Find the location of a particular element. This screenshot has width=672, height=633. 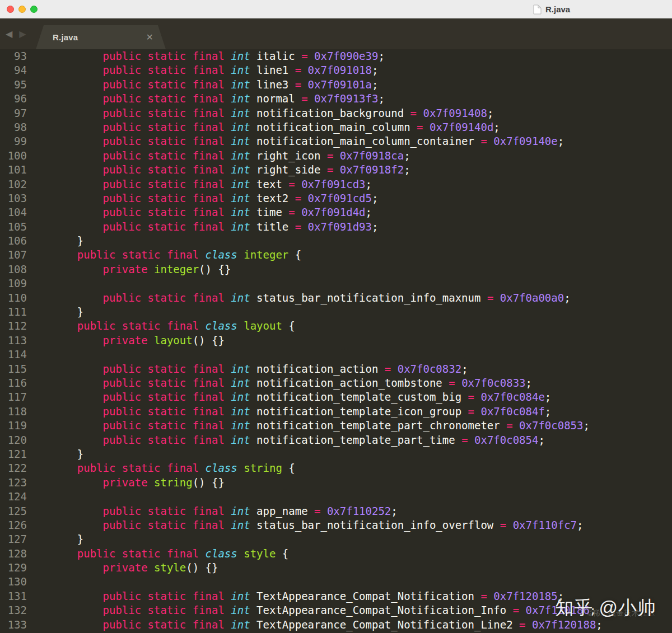

code-line: 98 public static final int notification_… is located at coordinates (336, 128).